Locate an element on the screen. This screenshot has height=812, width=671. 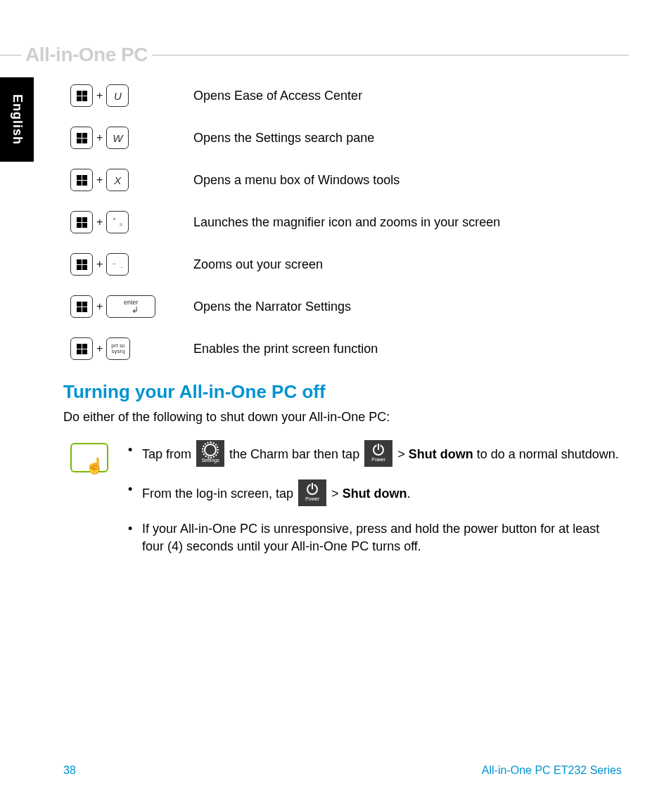
settings-tile-icon: Settings is located at coordinates (210, 453).